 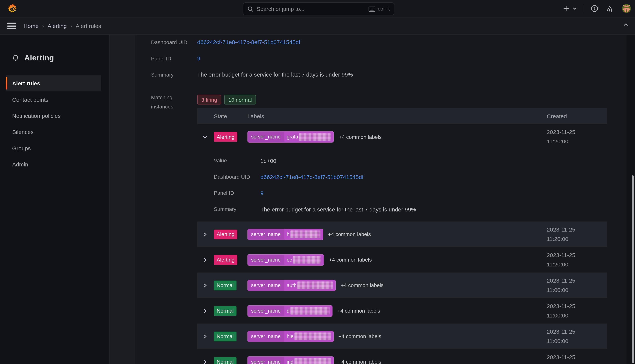 I want to click on instance-row: Normalserver_nameauth+4 common labels202…, so click(x=402, y=285).